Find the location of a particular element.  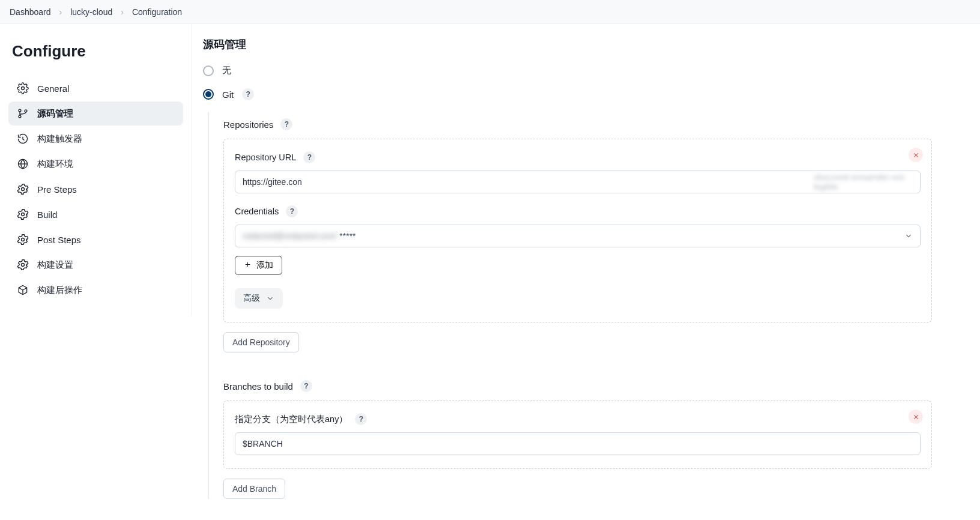

sidebar-item-build-env: 构建环境 is located at coordinates (96, 164).